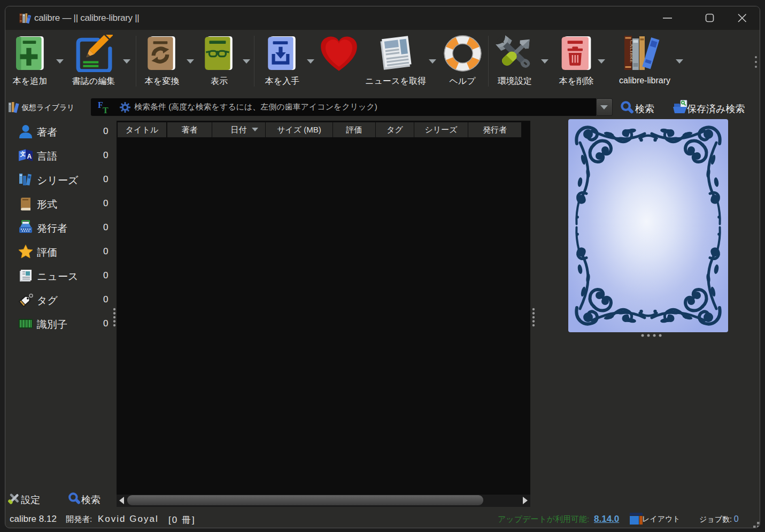  What do you see at coordinates (30, 157) in the screenshot?
I see `svg-text: A` at bounding box center [30, 157].